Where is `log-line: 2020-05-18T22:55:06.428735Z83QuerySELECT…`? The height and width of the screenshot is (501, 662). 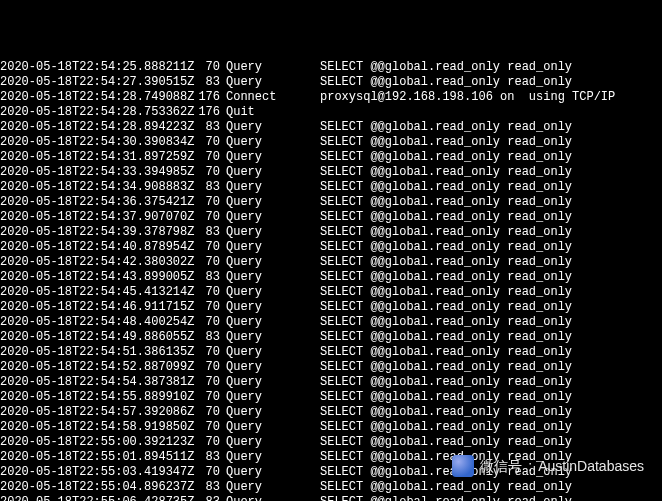 log-line: 2020-05-18T22:55:06.428735Z83QuerySELECT… is located at coordinates (331, 498).